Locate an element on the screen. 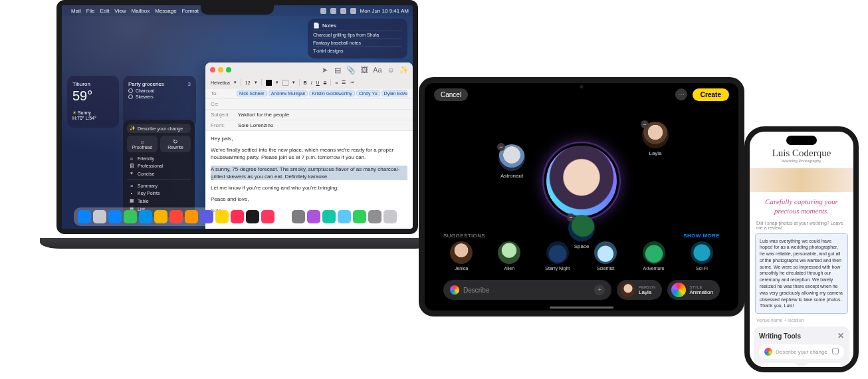 The height and width of the screenshot is (379, 868). more-icon: ⋯ is located at coordinates (681, 94).